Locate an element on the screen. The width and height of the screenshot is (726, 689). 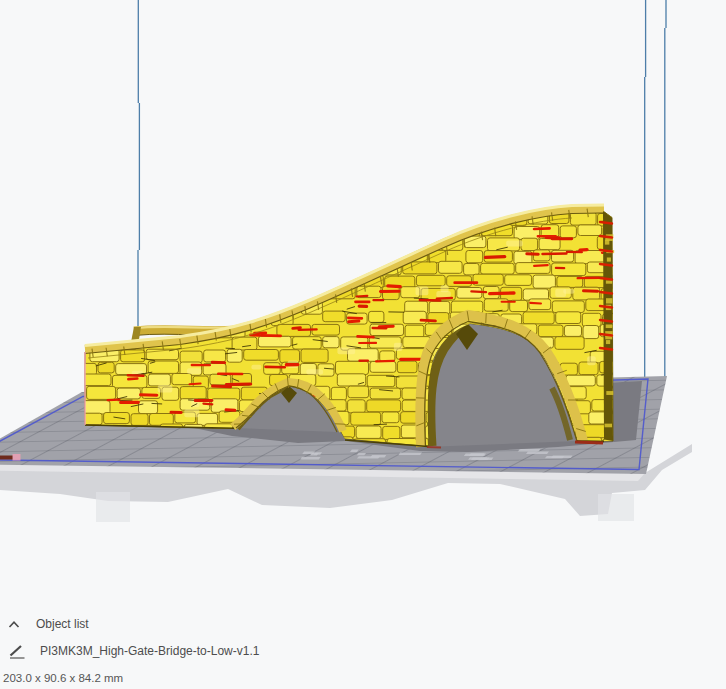
model-file-name: PI3MK3M_High-Gate-Bridge-to-Low-v1.1 is located at coordinates (150, 651).